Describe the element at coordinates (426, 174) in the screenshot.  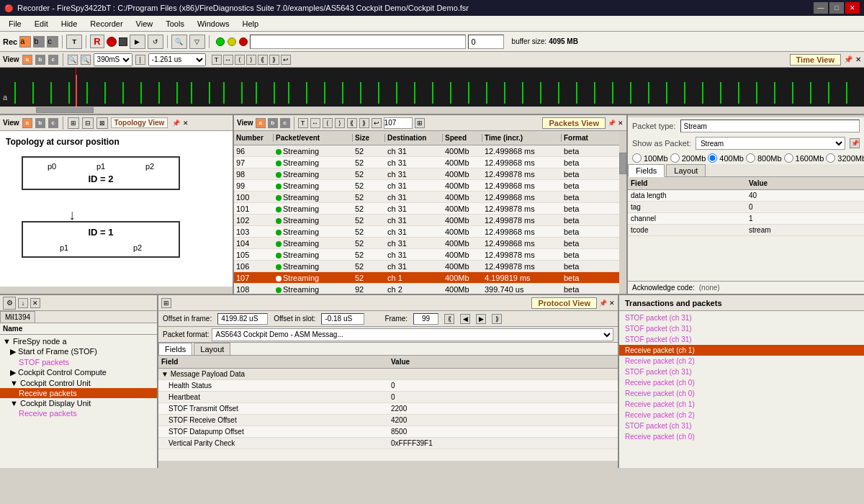
I see `packet-row-98: 98 Streaming 52 ch 31 400Mb 12.499878 ms…` at that location.